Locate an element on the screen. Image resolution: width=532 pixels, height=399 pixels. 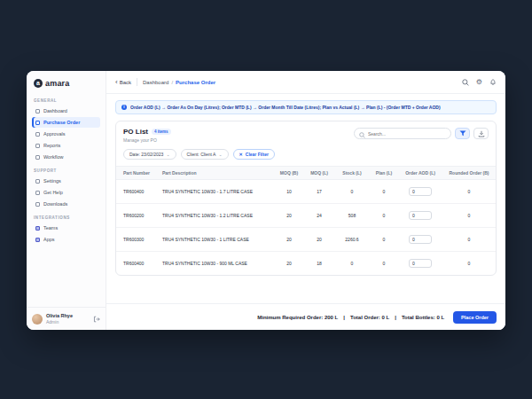
items-count-badge: 4 items is located at coordinates (161, 131).